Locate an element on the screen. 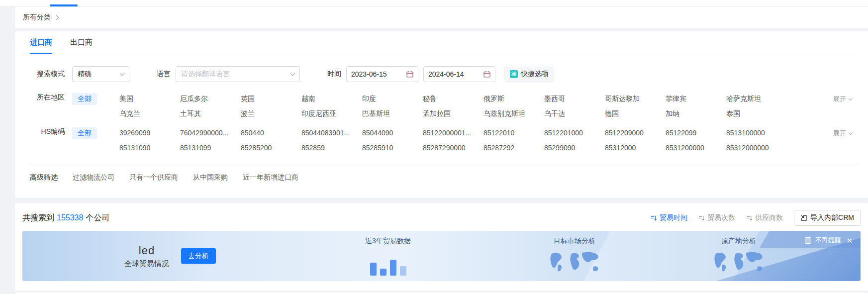 The height and width of the screenshot is (294, 868). analyze-button: 去分析 is located at coordinates (198, 256).